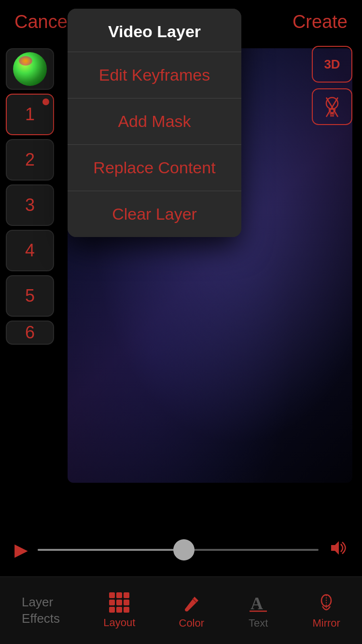 The image size is (362, 644). Describe the element at coordinates (154, 75) in the screenshot. I see `popup-edit-keyframes: Edit Keyframes` at that location.